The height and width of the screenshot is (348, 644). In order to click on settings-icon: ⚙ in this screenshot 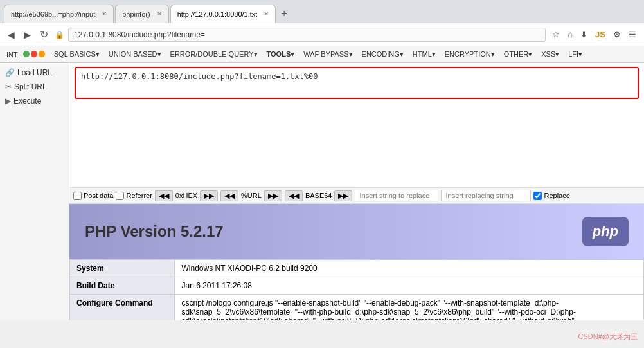, I will do `click(617, 35)`.